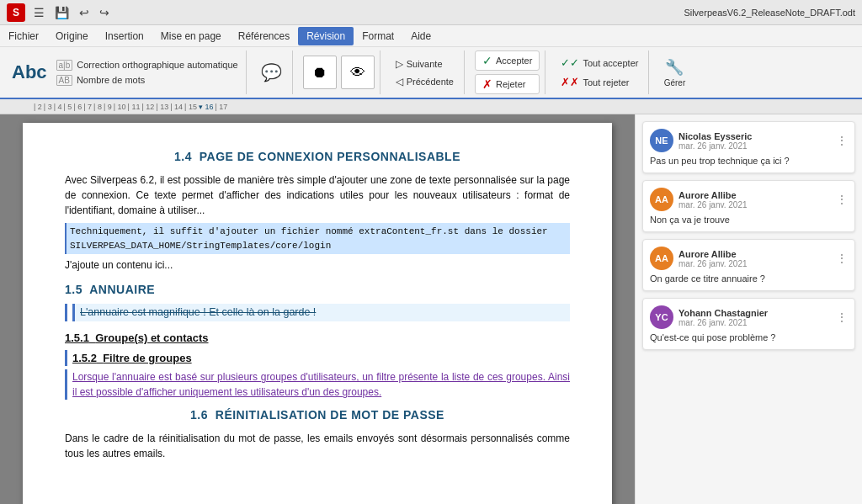  I want to click on toolbar: Abc a|b Correction orthographique automa…, so click(431, 73).